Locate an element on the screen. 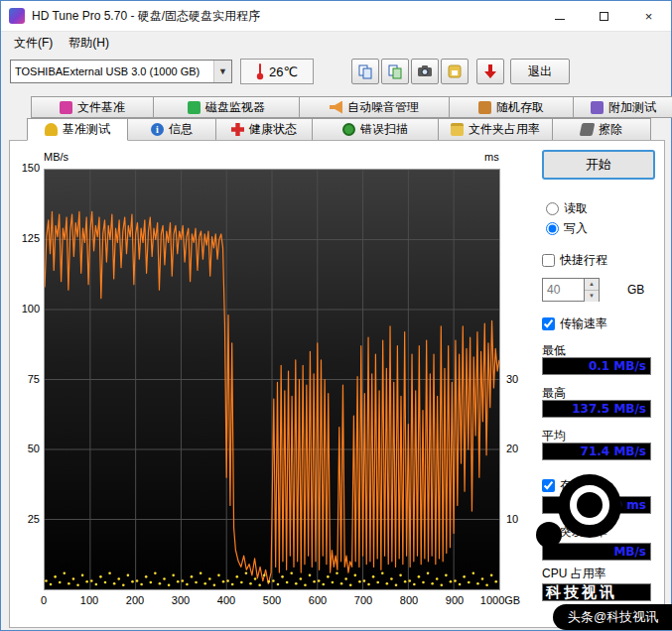 This screenshot has width=672, height=631. minimize-button is located at coordinates (560, 16).